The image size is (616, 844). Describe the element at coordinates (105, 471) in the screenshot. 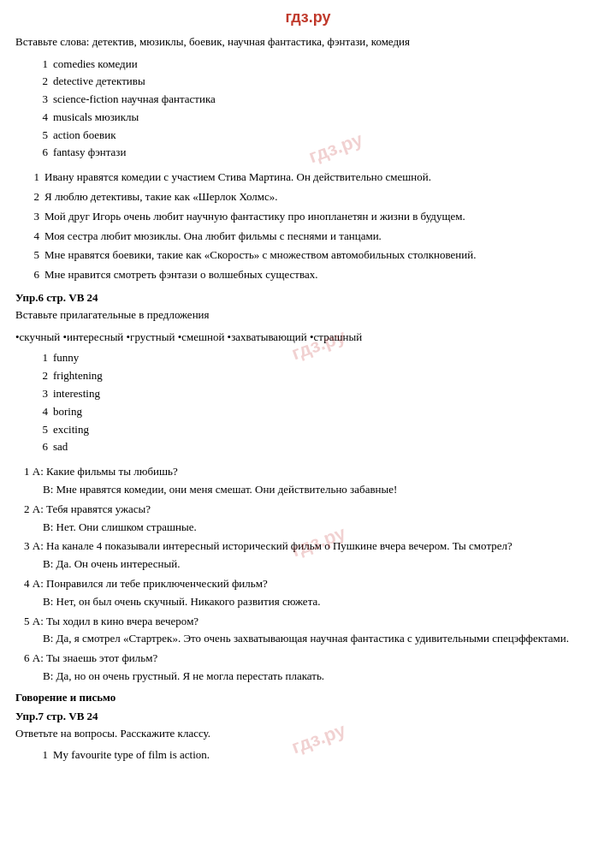

I see `dialog-a: А: Какие фильмы ты любишь?` at that location.